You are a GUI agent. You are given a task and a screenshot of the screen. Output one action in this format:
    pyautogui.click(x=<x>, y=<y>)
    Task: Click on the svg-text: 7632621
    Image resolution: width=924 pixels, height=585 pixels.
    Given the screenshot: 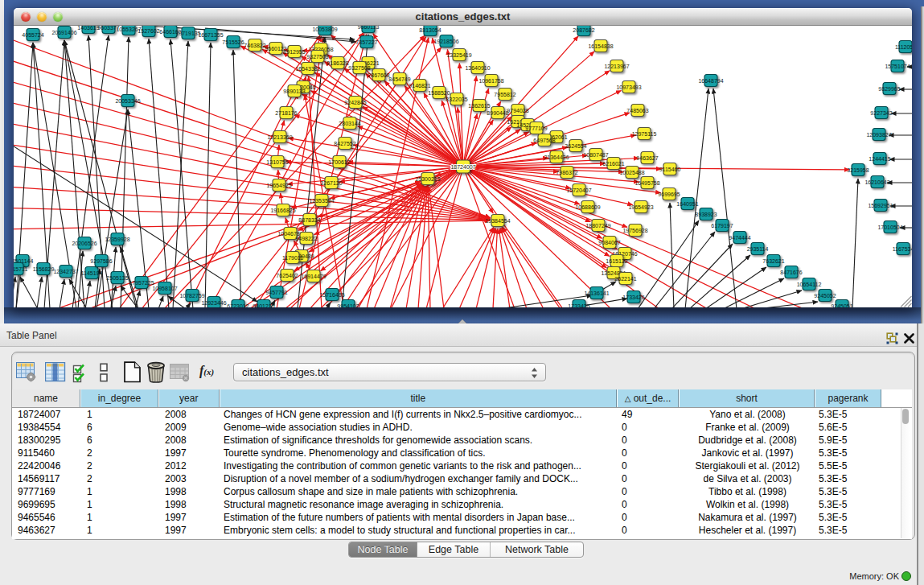 What is the action you would take?
    pyautogui.click(x=774, y=261)
    